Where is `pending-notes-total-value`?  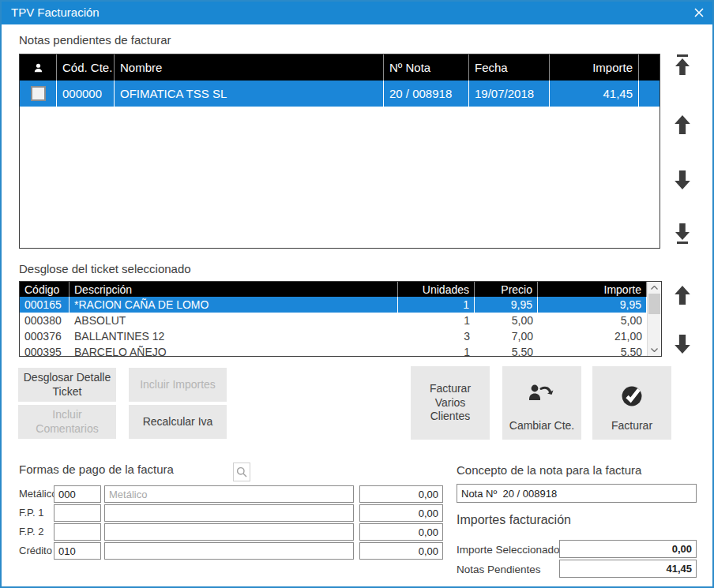
pending-notes-total-value is located at coordinates (628, 568).